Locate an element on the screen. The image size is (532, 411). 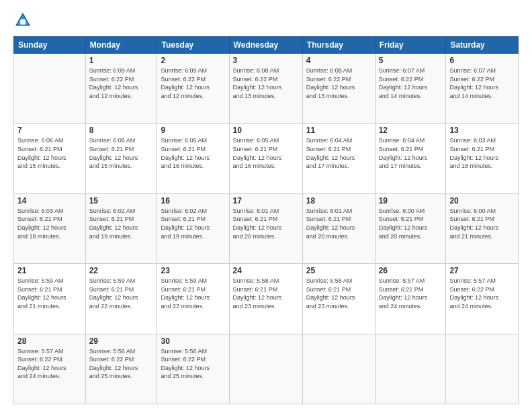
calendar-cell: 15Sunrise: 6:02 AM Sunset: 6:21 PM Dayli… is located at coordinates (121, 228).